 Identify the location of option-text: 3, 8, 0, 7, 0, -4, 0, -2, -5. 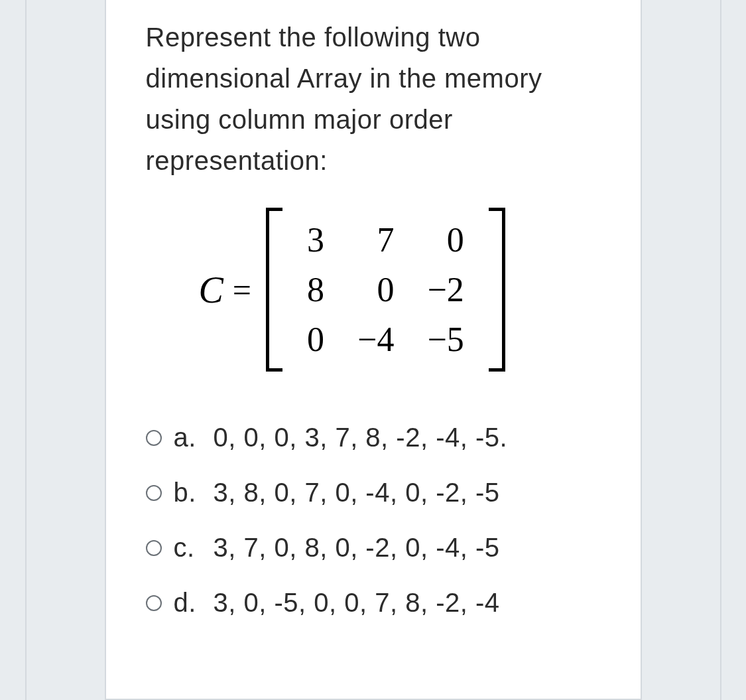
(357, 492).